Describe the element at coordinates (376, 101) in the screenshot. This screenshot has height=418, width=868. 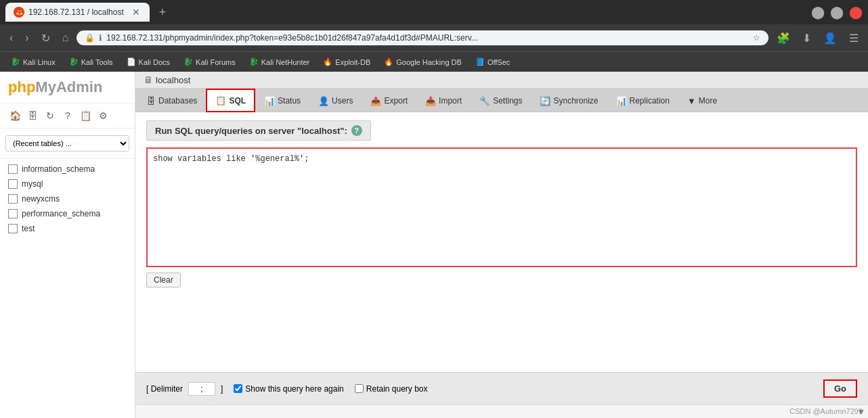
I see `export-icon: 📤` at that location.